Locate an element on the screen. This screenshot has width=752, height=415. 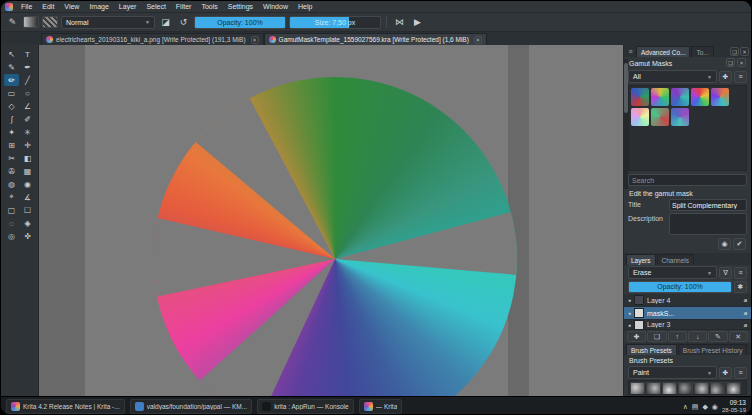
layer-row: ● maskS... a is located at coordinates (688, 314).